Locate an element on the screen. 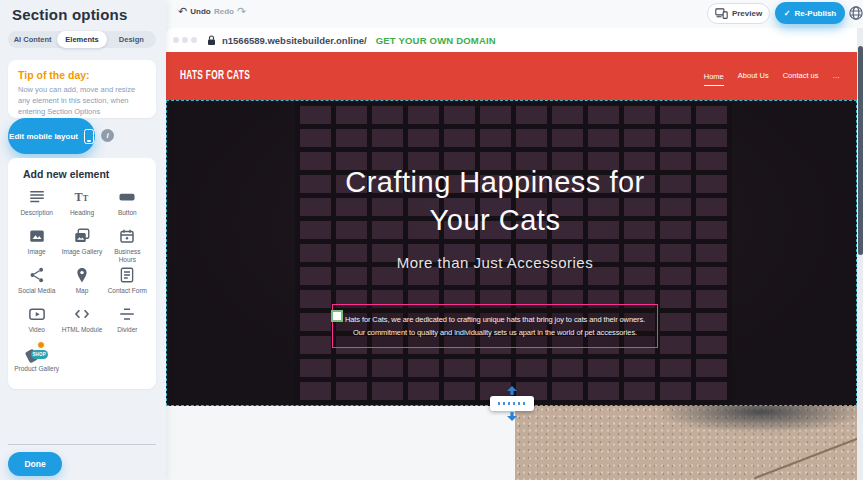  nav-contact-us: Contact us is located at coordinates (801, 76).